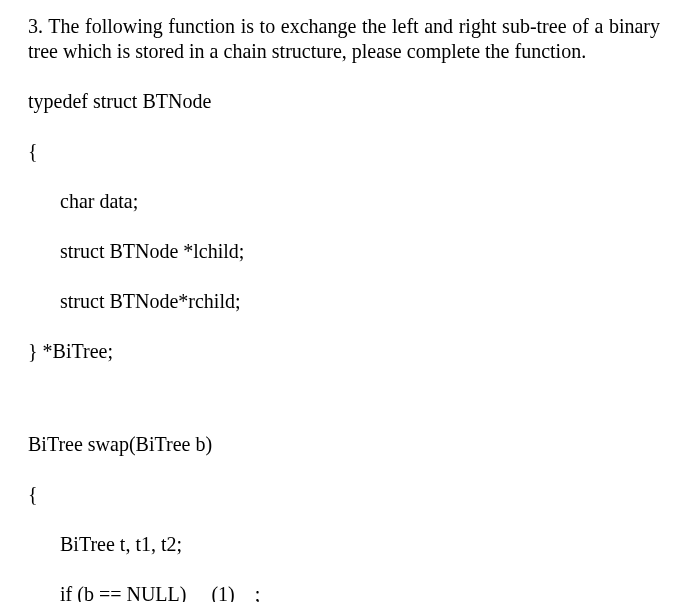 Image resolution: width=700 pixels, height=602 pixels. I want to click on typedef-line-5: struct BTNode*rchild;, so click(344, 302).